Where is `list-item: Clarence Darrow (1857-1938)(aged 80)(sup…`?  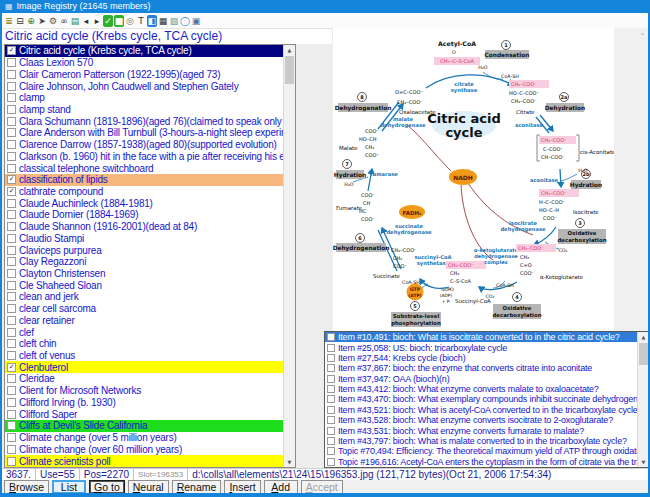
list-item: Clarence Darrow (1857-1938)(aged 80)(sup… is located at coordinates (150, 145).